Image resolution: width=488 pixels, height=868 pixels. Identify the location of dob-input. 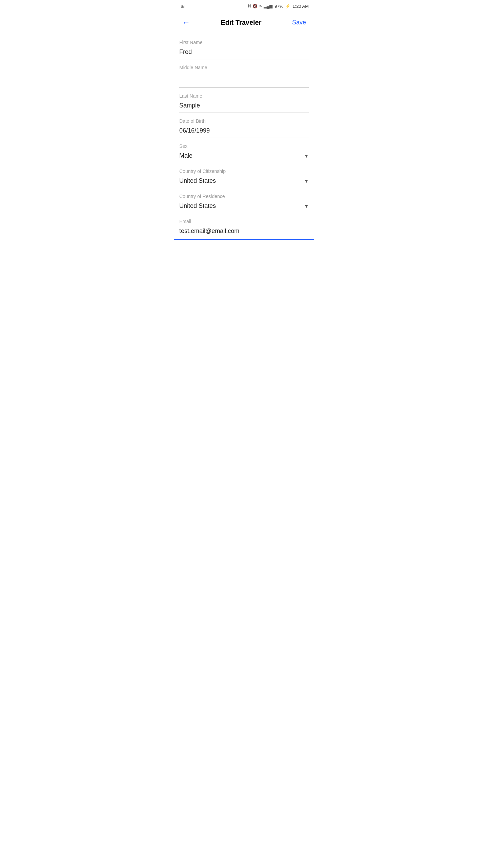
(244, 132).